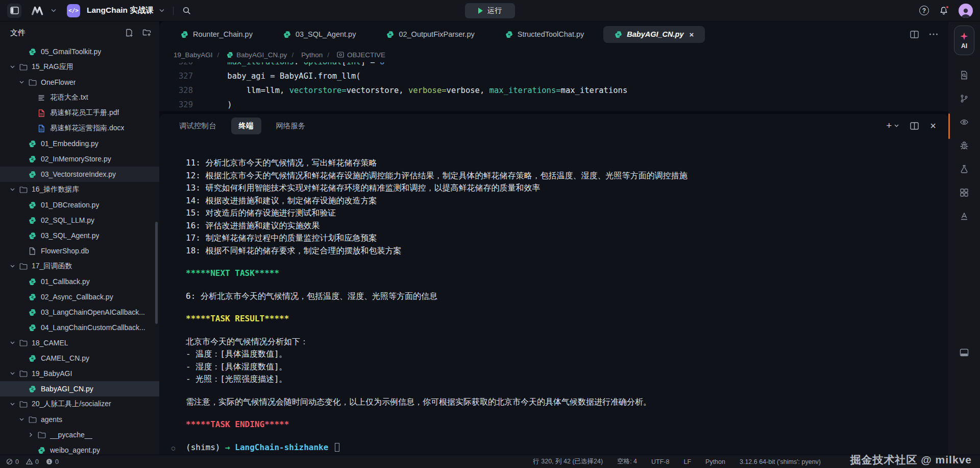  What do you see at coordinates (80, 343) in the screenshot?
I see `tree-item: 18_CAMEL` at bounding box center [80, 343].